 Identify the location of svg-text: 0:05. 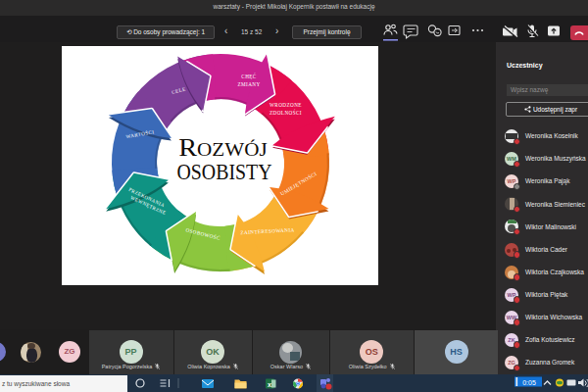
(529, 382).